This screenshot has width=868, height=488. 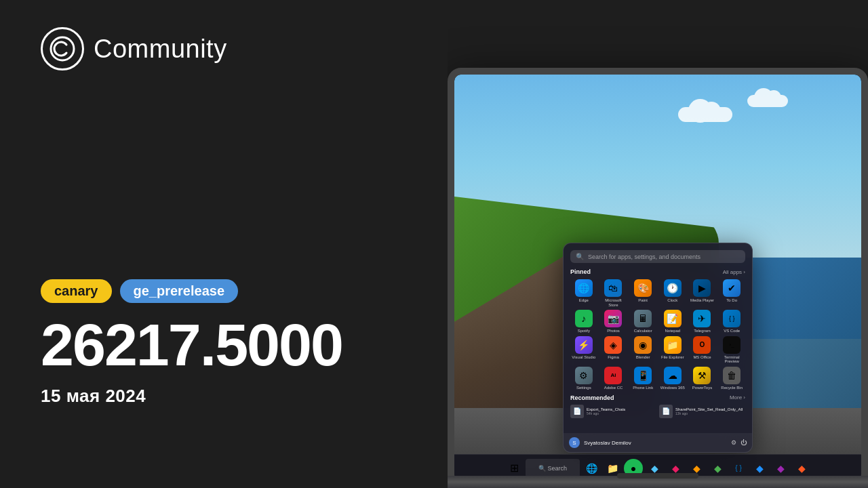 What do you see at coordinates (734, 272) in the screenshot?
I see `all-apps-link: All apps ›` at bounding box center [734, 272].